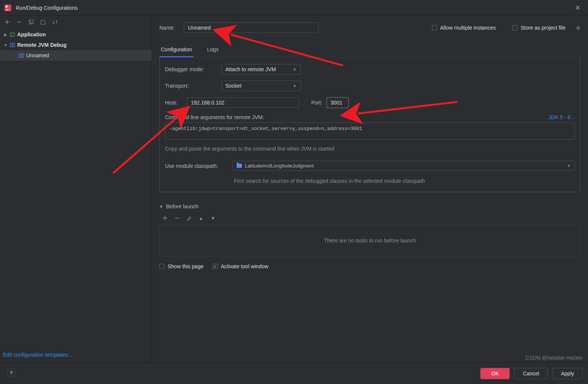 The image size is (588, 384). Describe the element at coordinates (42, 45) in the screenshot. I see `tree-label: Remote JVM Debug` at that location.